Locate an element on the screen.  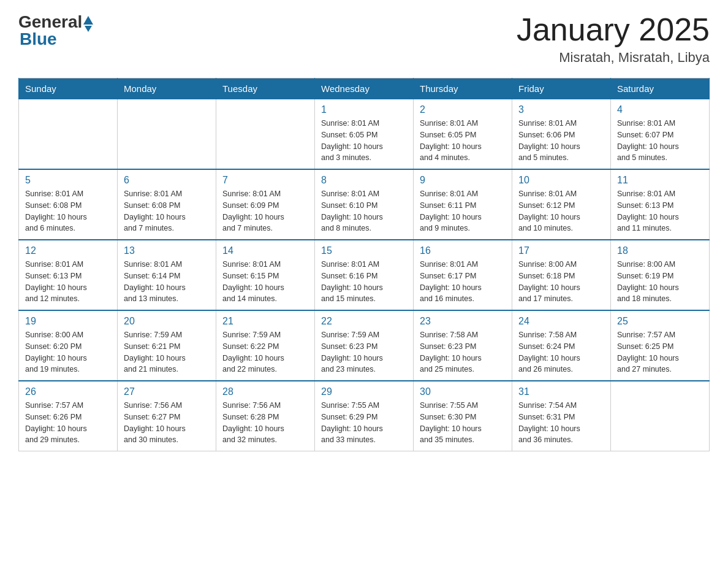
day-number: 28 is located at coordinates (265, 392).